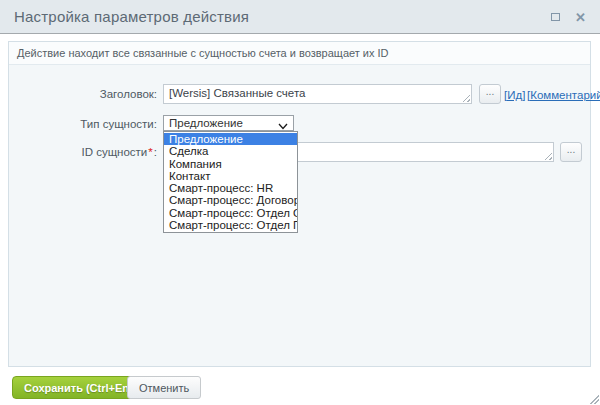 Image resolution: width=600 pixels, height=405 pixels. What do you see at coordinates (300, 17) in the screenshot?
I see `dialog-header: Настройка параметров действия ✕` at bounding box center [300, 17].